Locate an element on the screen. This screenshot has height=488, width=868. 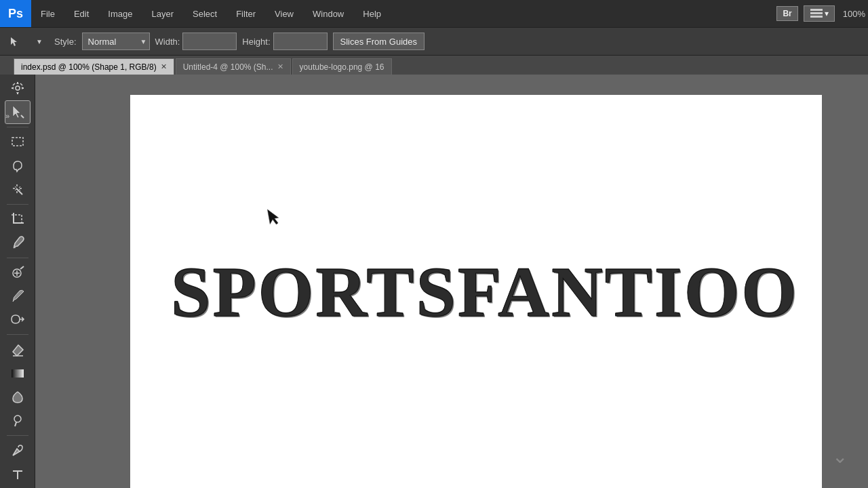
workspace-arrow: ▾ is located at coordinates (827, 14).